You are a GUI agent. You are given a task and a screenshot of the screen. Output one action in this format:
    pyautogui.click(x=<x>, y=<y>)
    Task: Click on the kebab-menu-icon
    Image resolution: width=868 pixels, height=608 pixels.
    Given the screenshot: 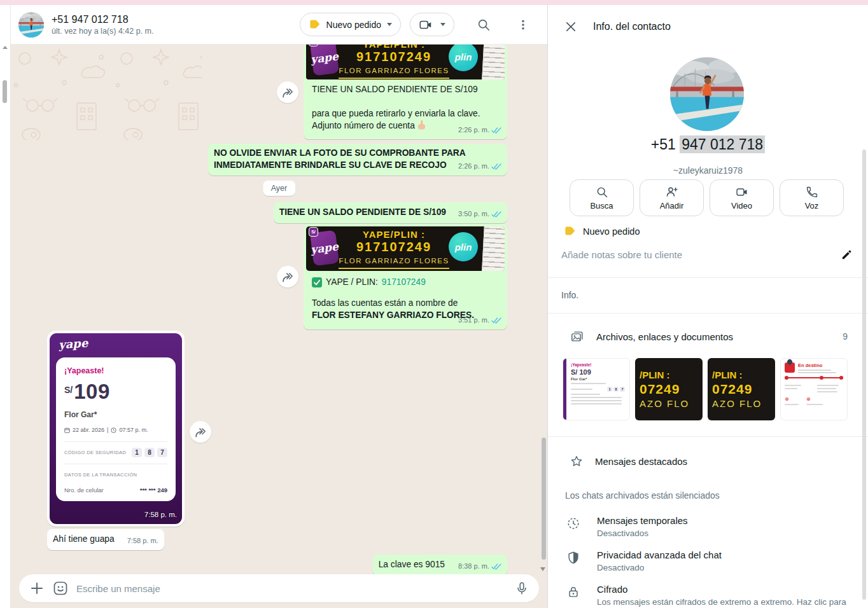 What is the action you would take?
    pyautogui.click(x=523, y=25)
    